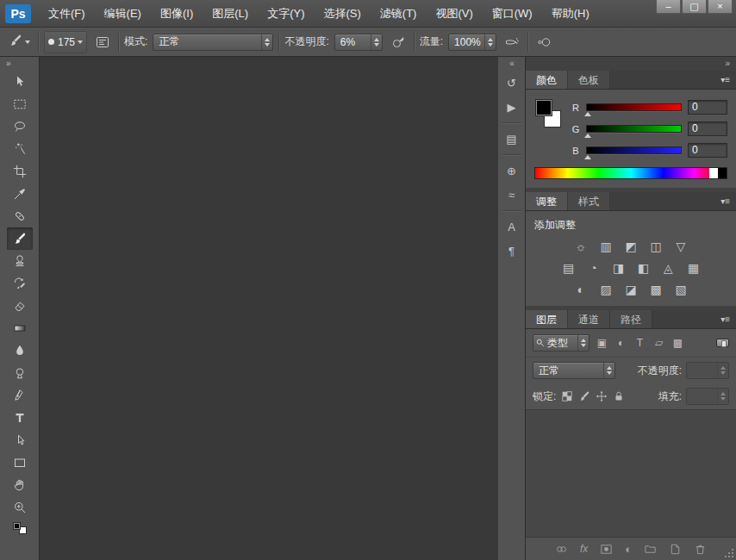 The height and width of the screenshot is (560, 736). What do you see at coordinates (643, 267) in the screenshot?
I see `photo-filter-icon: ◧` at bounding box center [643, 267].